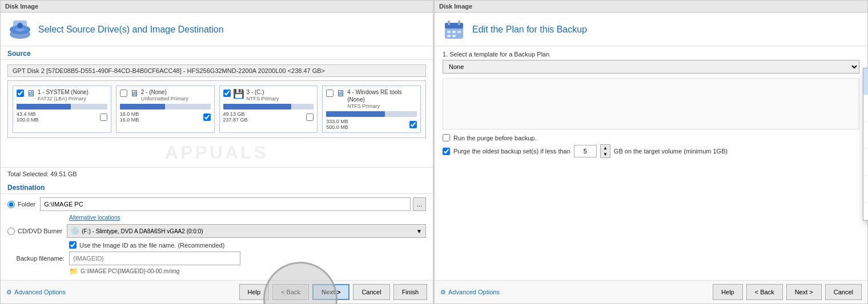 The width and height of the screenshot is (868, 304). I want to click on partition-2-type: Unformatted Primary, so click(164, 99).